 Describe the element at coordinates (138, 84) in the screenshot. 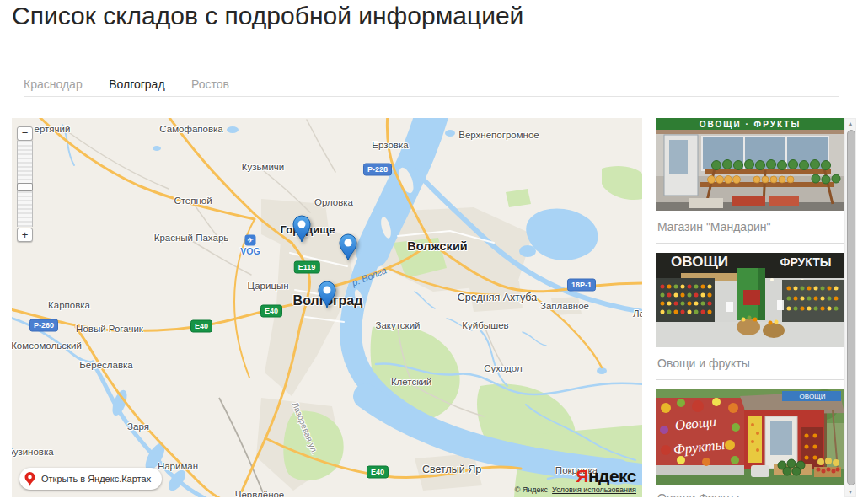

I see `city-tabs: Краснодар Волгоград Ростов` at that location.